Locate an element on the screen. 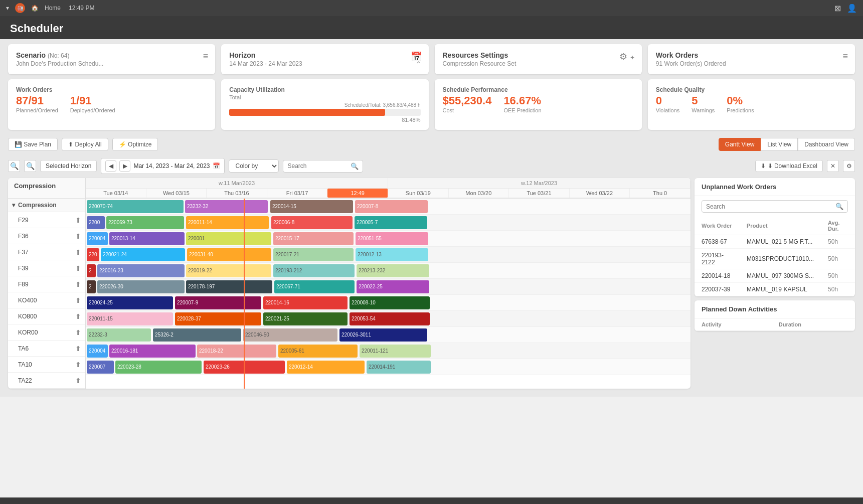  block-220069-73: 220069-73 is located at coordinates (145, 223).